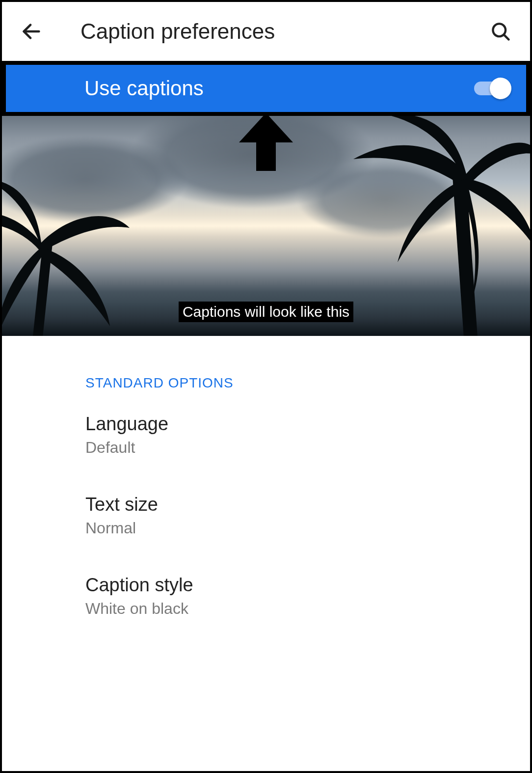 This screenshot has height=773, width=532. Describe the element at coordinates (266, 312) in the screenshot. I see `caption-sample-text: Captions will look like this` at that location.